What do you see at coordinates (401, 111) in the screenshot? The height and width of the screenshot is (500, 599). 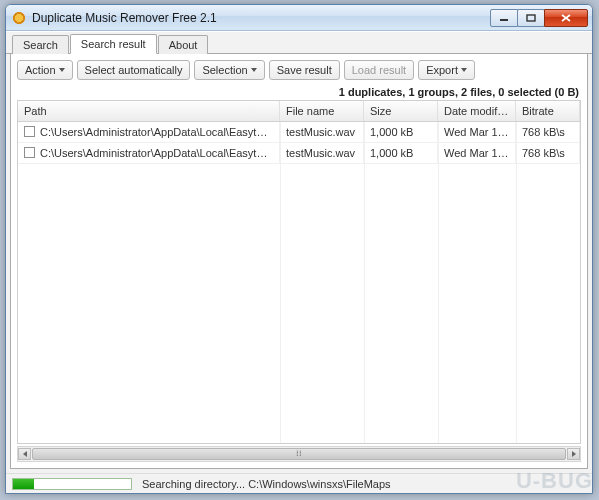 I see `column-size: Size` at bounding box center [401, 111].